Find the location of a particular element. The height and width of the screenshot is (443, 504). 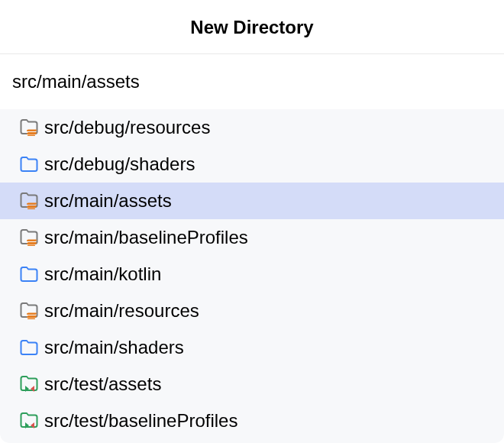

list-item-label: src/main/assets is located at coordinates (108, 201).